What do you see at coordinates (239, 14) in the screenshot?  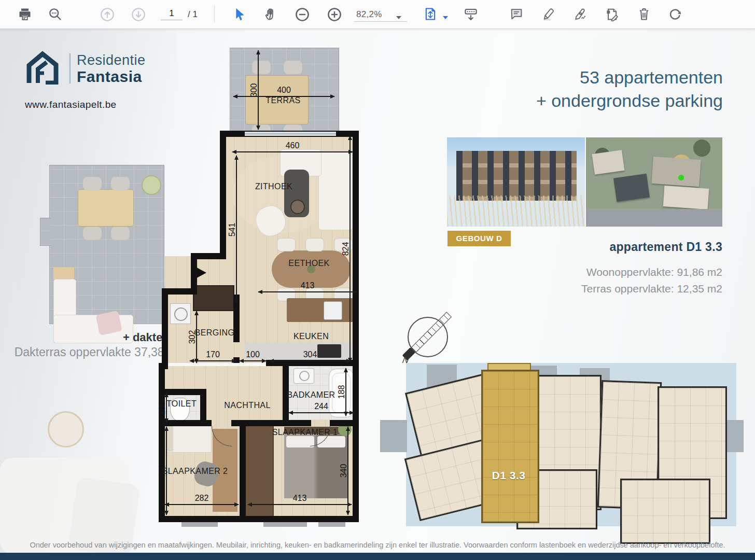 I see `select-tool-icon` at bounding box center [239, 14].